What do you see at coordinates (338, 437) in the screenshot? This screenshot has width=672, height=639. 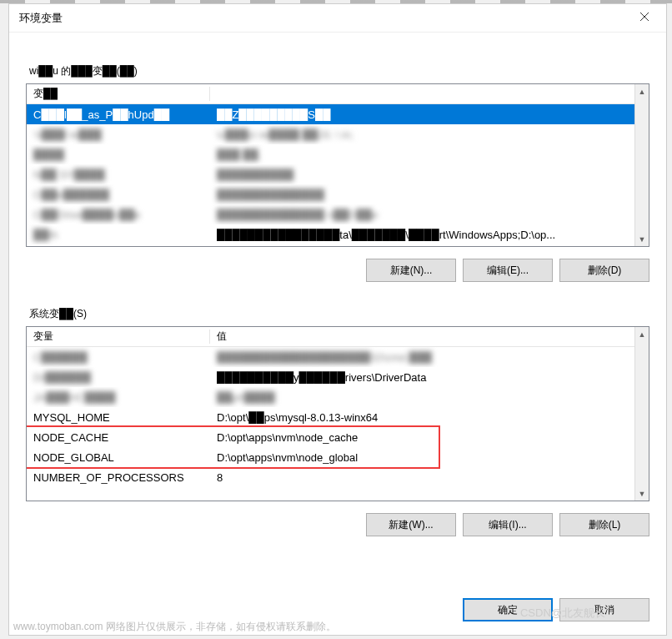 I see `table-row: NODE_CACHE D:\opt\apps\nvm\node_cache` at bounding box center [338, 437].